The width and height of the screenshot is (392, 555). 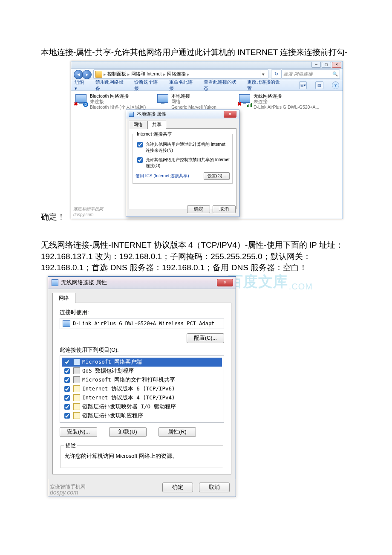 I want to click on window-title-bar: ─ ▢ ✕, so click(x=207, y=65).